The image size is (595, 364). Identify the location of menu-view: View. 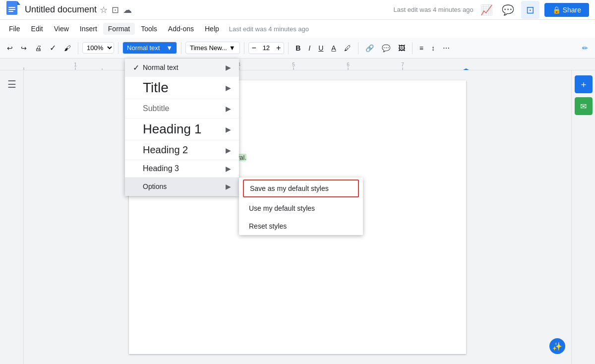
(61, 29).